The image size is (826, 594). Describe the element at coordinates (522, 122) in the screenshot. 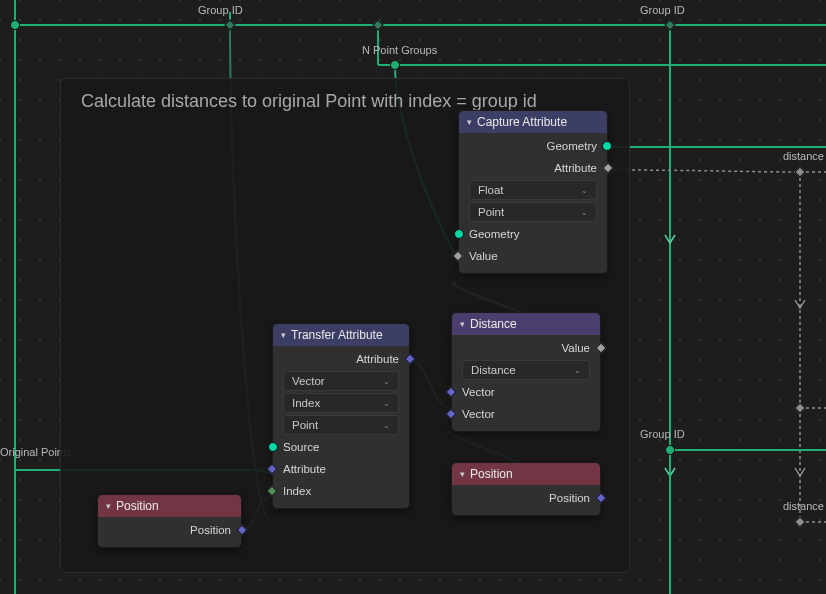

I see `node-title: Capture Attribute` at that location.